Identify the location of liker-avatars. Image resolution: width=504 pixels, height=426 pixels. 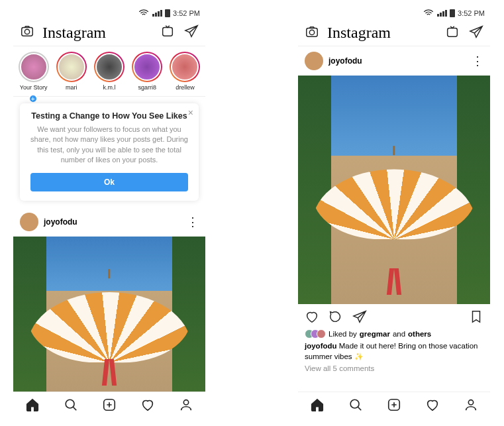
(315, 334).